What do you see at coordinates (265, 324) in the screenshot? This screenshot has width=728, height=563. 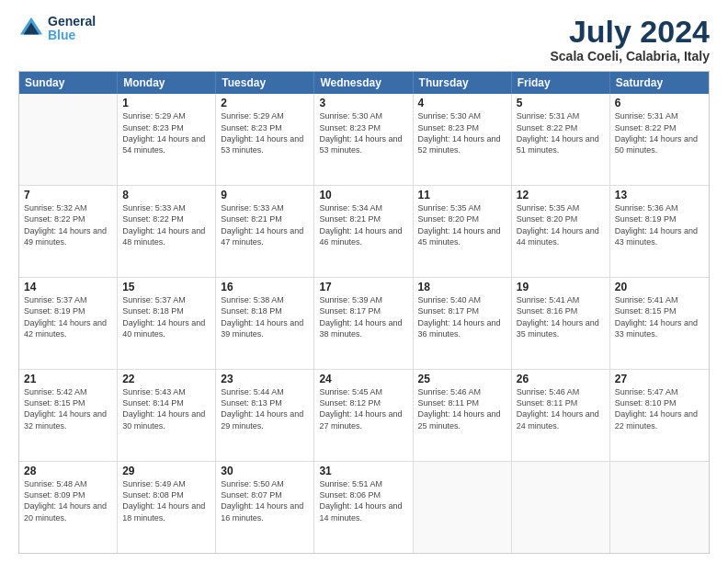 I see `calendar-cell: 16Sunrise: 5:38 AM Sunset: 8:18 PM Dayli…` at bounding box center [265, 324].